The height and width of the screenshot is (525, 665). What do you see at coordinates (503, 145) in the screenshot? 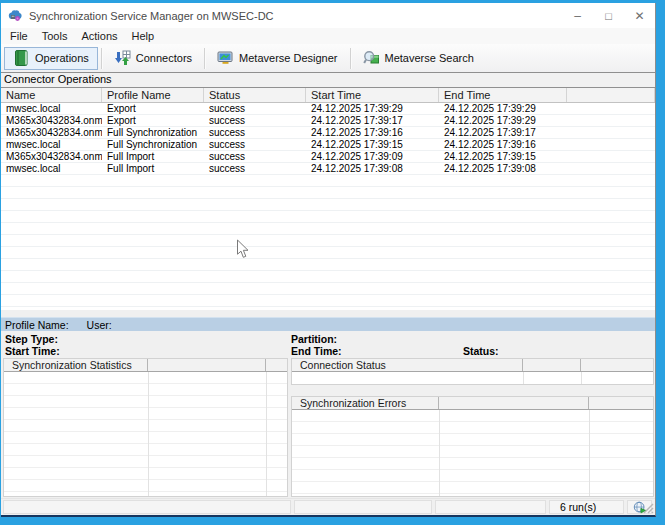
I see `cell-end: 24.12.2025 17:39:16` at bounding box center [503, 145].